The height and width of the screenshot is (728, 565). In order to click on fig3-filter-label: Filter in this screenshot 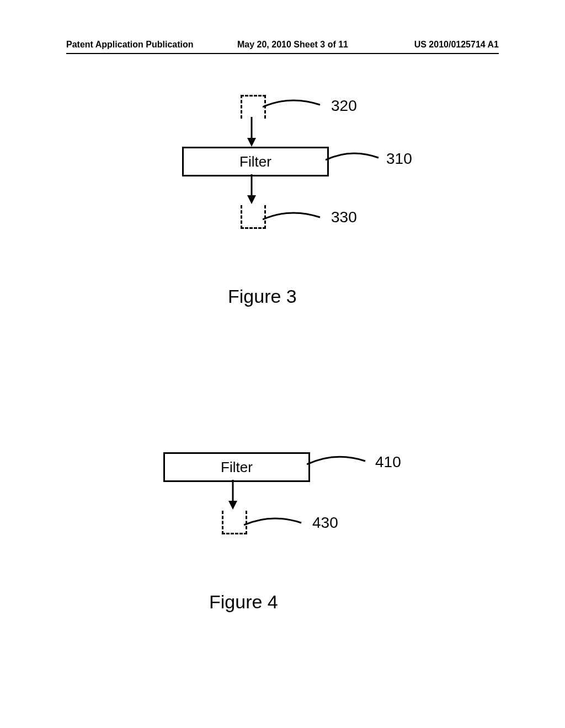, I will do `click(255, 162)`.